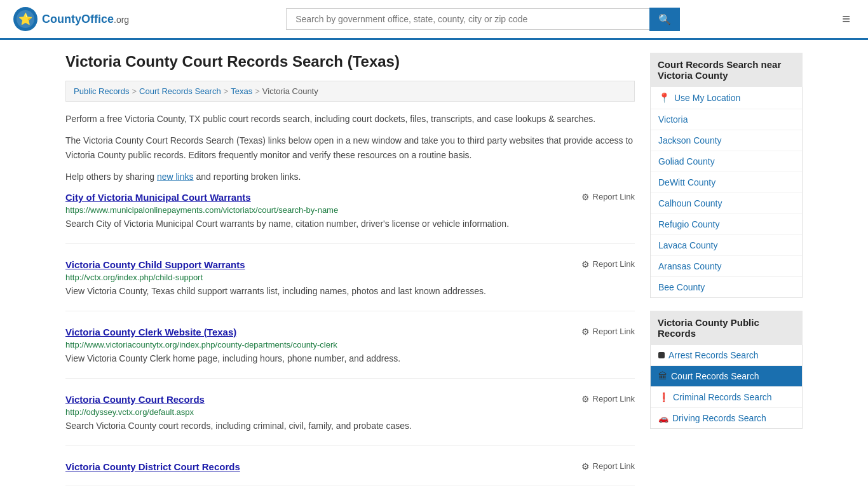 The width and height of the screenshot is (868, 488). Describe the element at coordinates (726, 225) in the screenshot. I see `sidebar-nearby-item: Refugio County` at that location.